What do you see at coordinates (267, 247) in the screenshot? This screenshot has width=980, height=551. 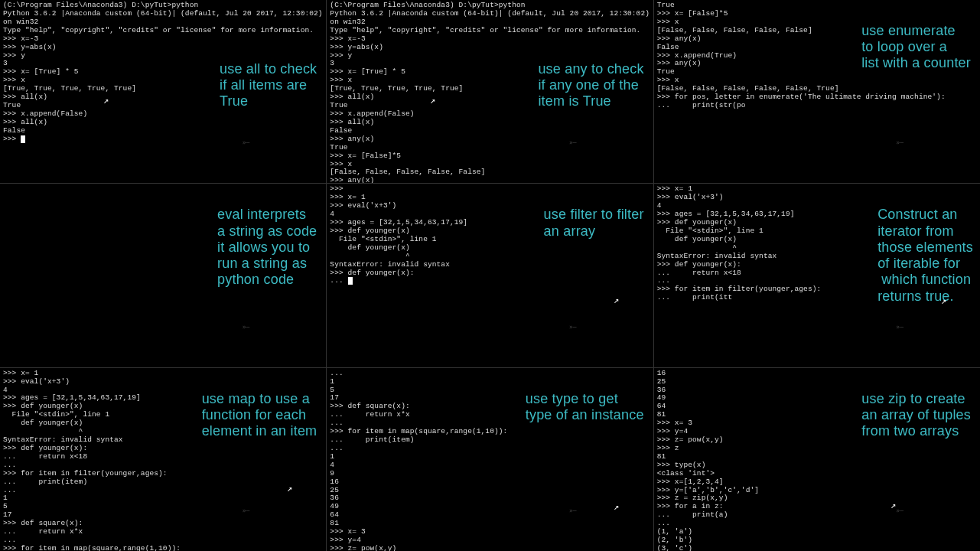 I see `slide-caption: eval interprets a string as code it allo…` at bounding box center [267, 247].